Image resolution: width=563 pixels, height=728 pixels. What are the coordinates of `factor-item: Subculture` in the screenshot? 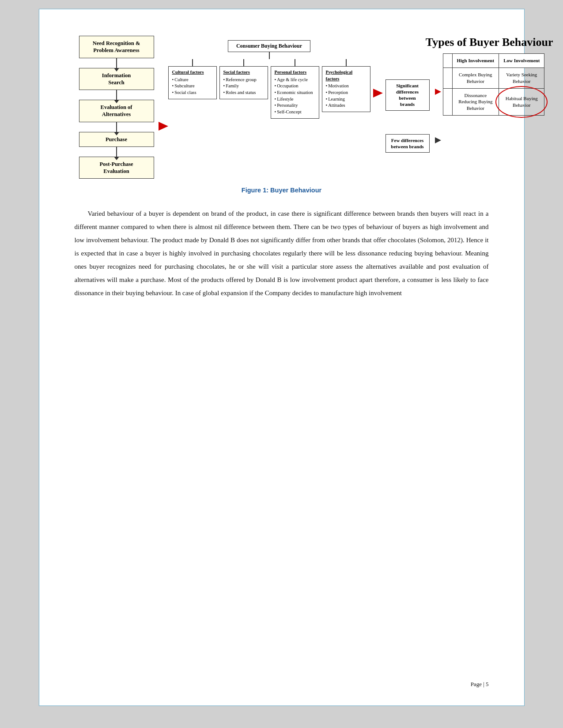 It's located at (193, 86).